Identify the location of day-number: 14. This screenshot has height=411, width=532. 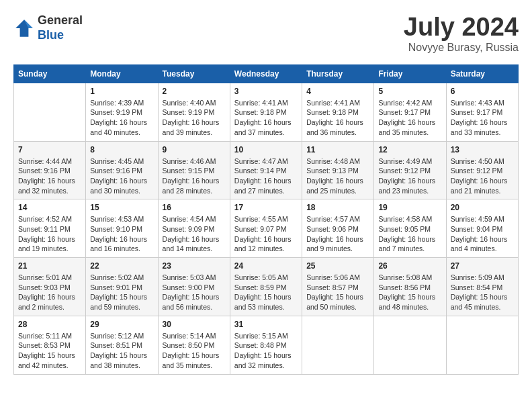
(50, 208).